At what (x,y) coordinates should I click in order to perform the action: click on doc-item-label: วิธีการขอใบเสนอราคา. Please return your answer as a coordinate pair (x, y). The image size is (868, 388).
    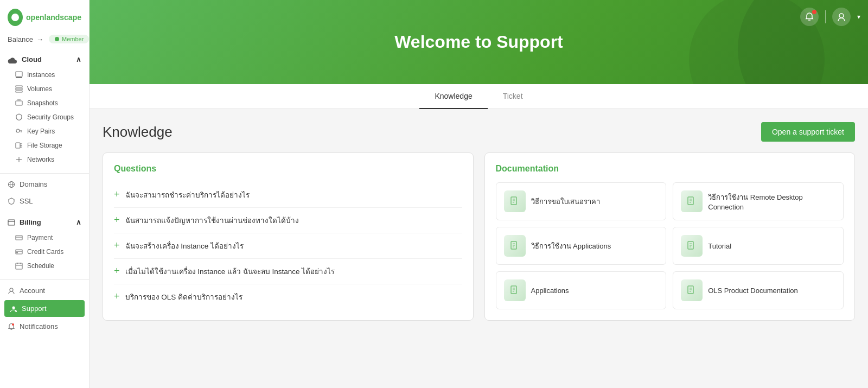
    Looking at the image, I should click on (565, 202).